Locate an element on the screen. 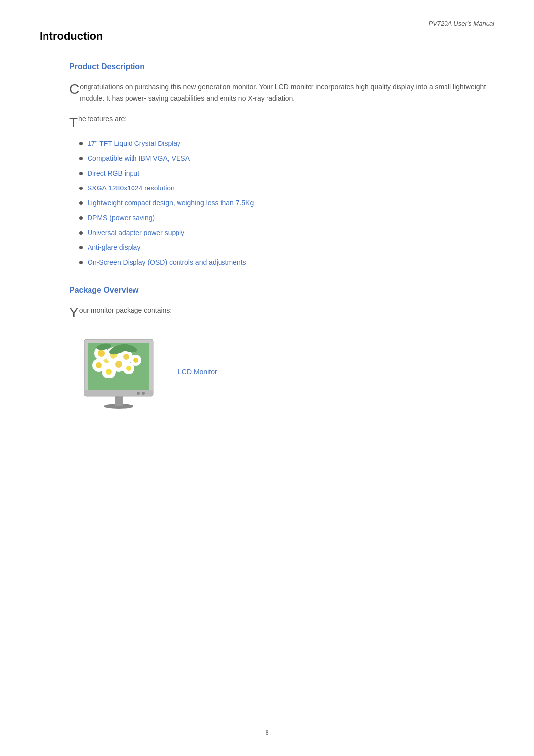 The image size is (534, 756). feature-text: Anti-glare display is located at coordinates (114, 247).